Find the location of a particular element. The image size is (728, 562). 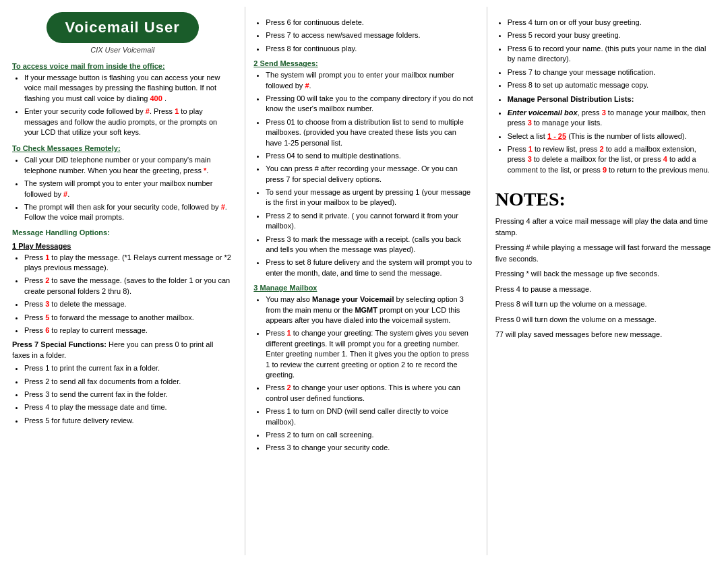

hash-symbol: # is located at coordinates (148, 111).